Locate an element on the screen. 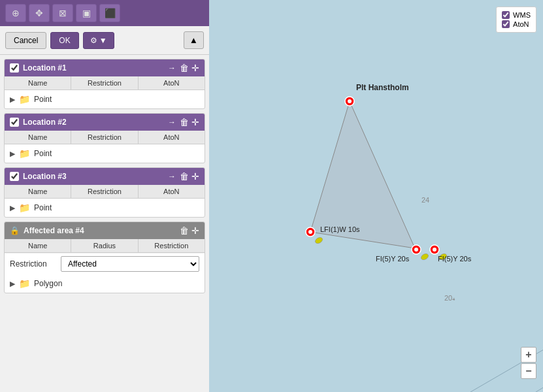 The image size is (543, 392). svg-text: Plt Hanstholm is located at coordinates (383, 88).